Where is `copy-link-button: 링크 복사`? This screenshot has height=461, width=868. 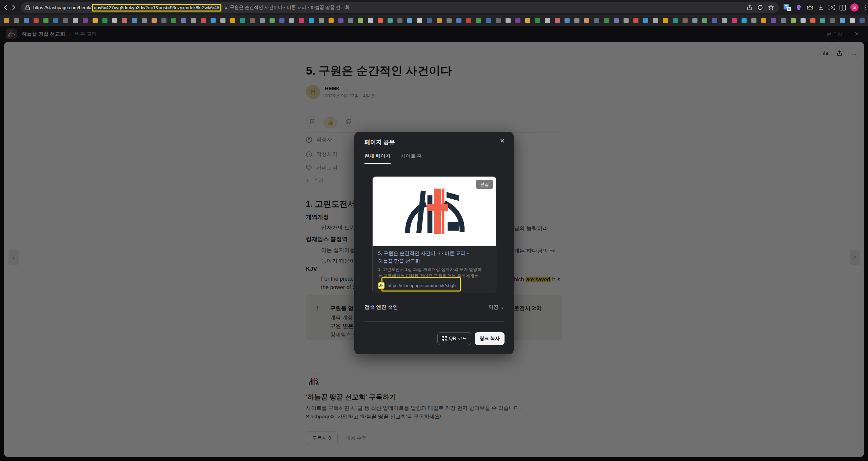 copy-link-button: 링크 복사 is located at coordinates (490, 339).